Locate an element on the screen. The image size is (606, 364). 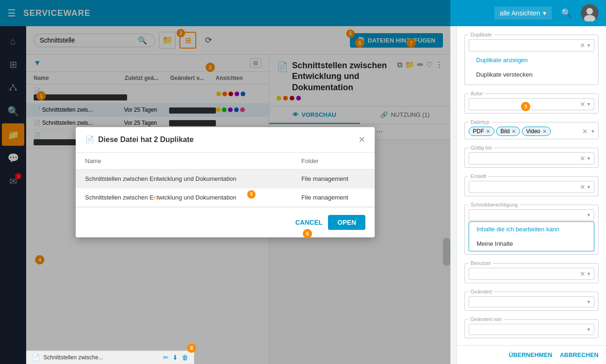
filter-autor-clear: ✕ is located at coordinates (583, 104).